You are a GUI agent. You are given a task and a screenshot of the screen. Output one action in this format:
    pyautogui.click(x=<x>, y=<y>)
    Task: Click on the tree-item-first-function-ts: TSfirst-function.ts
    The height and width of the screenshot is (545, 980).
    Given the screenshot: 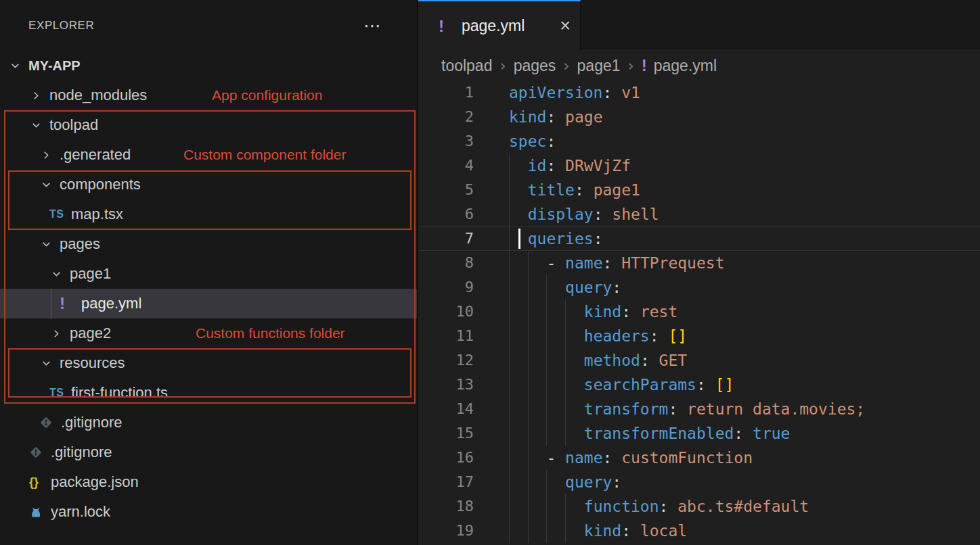 What is the action you would take?
    pyautogui.click(x=208, y=393)
    